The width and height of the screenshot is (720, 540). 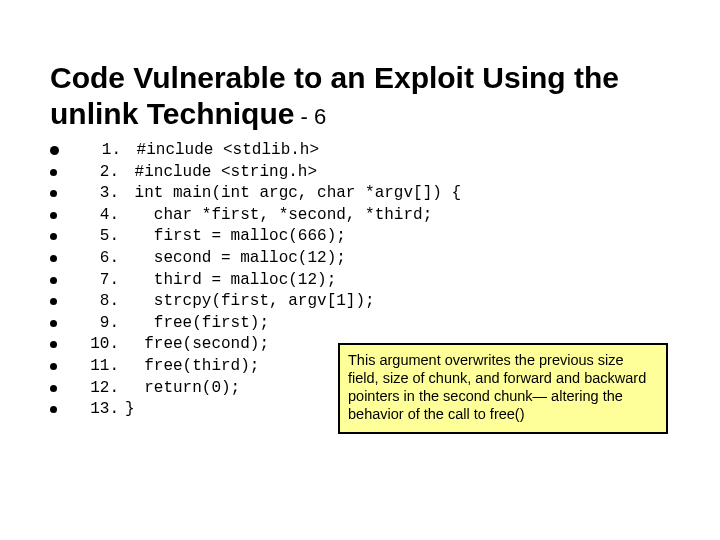 What do you see at coordinates (100, 194) in the screenshot?
I see `line-number: 3.` at bounding box center [100, 194].